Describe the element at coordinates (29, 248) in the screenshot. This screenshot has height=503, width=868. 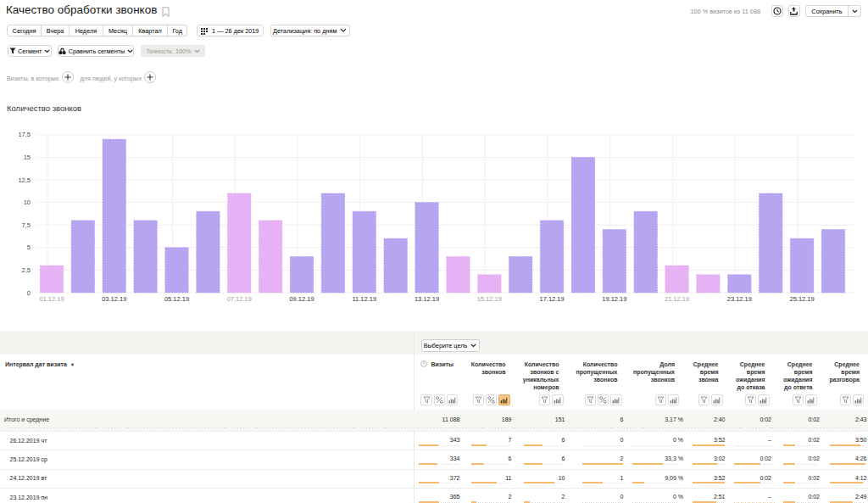
I see `svg-text: 5` at that location.